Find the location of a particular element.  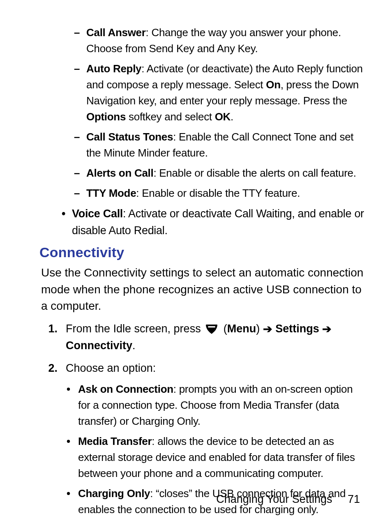

after-menu: ) is located at coordinates (260, 329).